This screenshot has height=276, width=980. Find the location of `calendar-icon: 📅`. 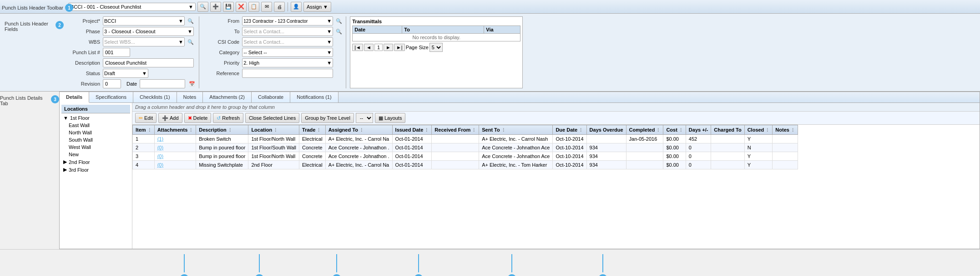

calendar-icon: 📅 is located at coordinates (192, 84).